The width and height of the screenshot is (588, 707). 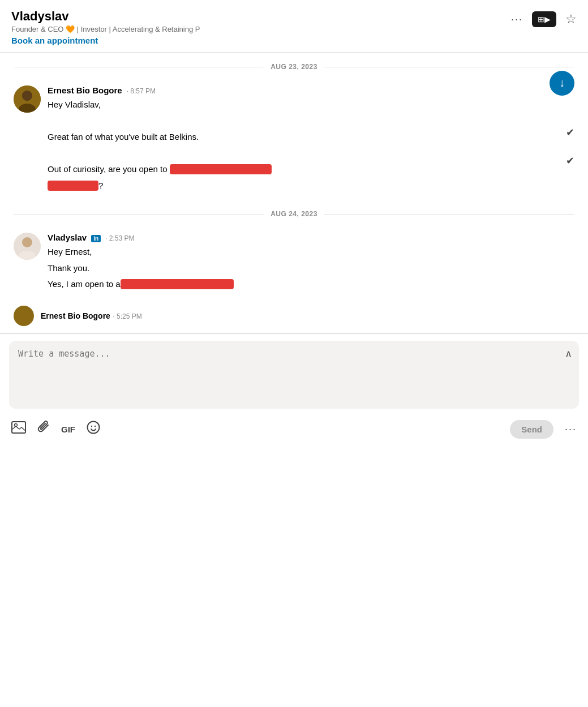 What do you see at coordinates (96, 239) in the screenshot?
I see `linkedin-badge: in` at bounding box center [96, 239].